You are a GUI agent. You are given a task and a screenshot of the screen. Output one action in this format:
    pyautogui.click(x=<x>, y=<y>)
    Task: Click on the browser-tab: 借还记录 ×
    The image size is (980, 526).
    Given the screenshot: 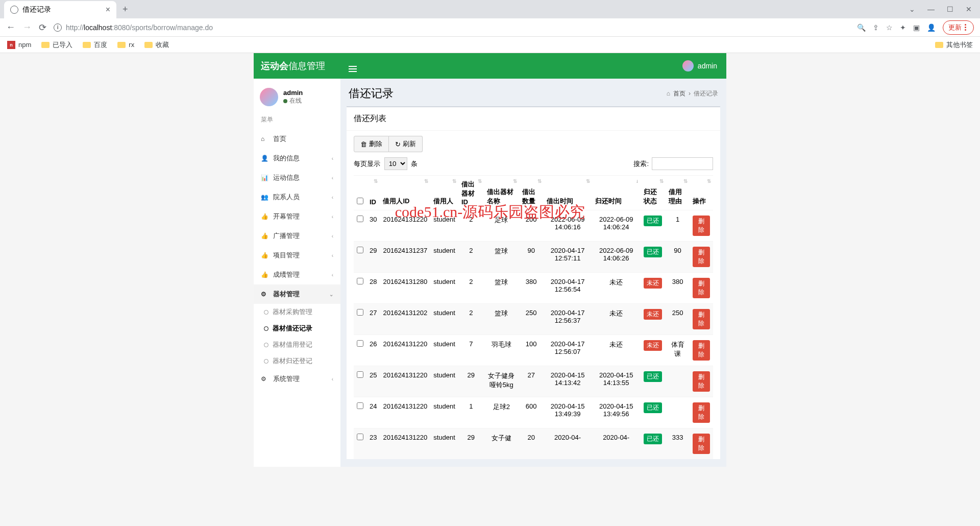 What is the action you would take?
    pyautogui.click(x=60, y=10)
    